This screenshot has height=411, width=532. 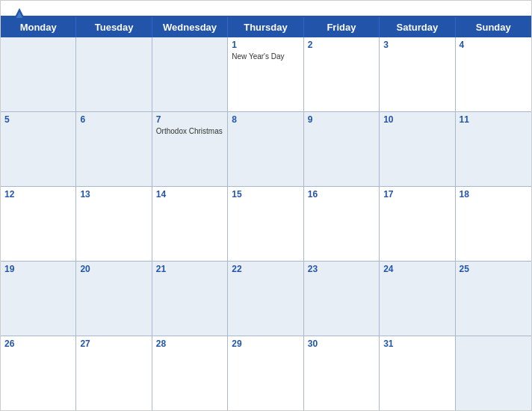 What do you see at coordinates (342, 224) in the screenshot?
I see `day-cell: 16` at bounding box center [342, 224].